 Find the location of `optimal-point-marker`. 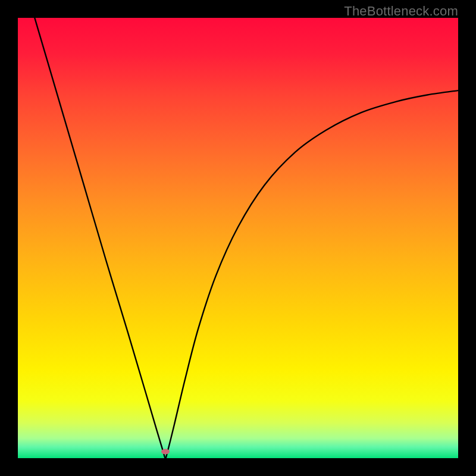

optimal-point-marker is located at coordinates (165, 451).